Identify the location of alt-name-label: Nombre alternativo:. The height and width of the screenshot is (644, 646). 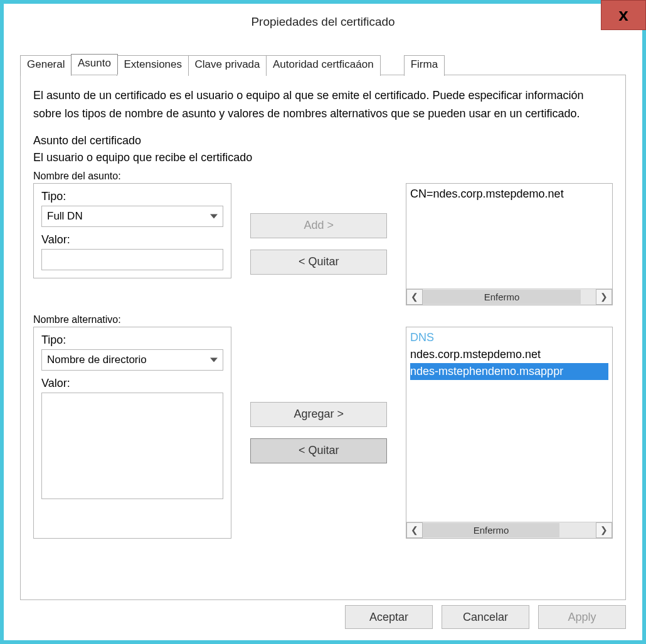
(323, 320).